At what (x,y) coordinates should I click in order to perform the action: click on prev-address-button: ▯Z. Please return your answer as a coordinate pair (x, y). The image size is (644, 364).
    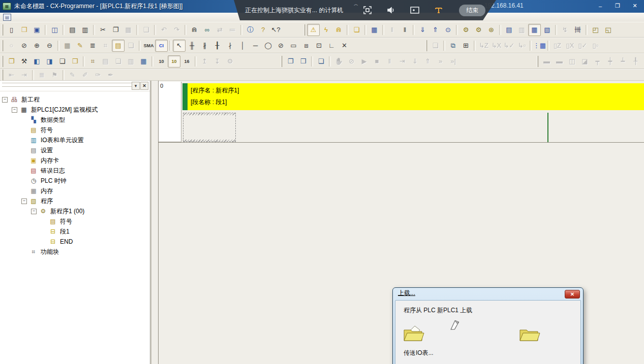
    Looking at the image, I should click on (557, 46).